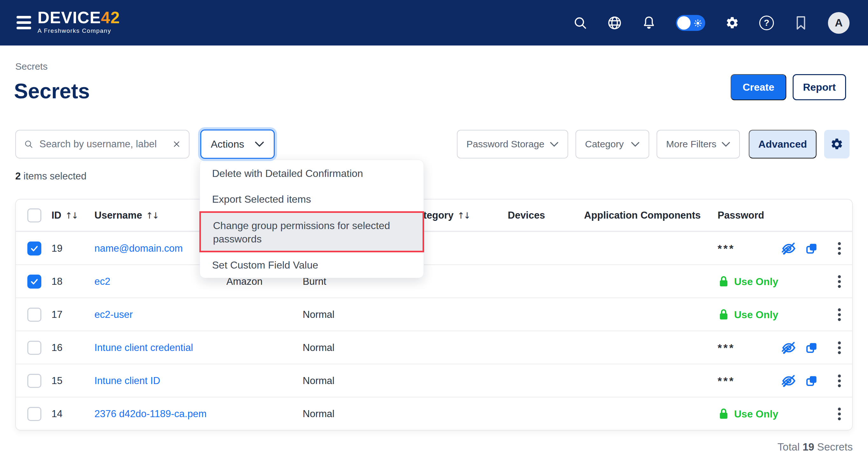  What do you see at coordinates (102, 144) in the screenshot?
I see `search-box` at bounding box center [102, 144].